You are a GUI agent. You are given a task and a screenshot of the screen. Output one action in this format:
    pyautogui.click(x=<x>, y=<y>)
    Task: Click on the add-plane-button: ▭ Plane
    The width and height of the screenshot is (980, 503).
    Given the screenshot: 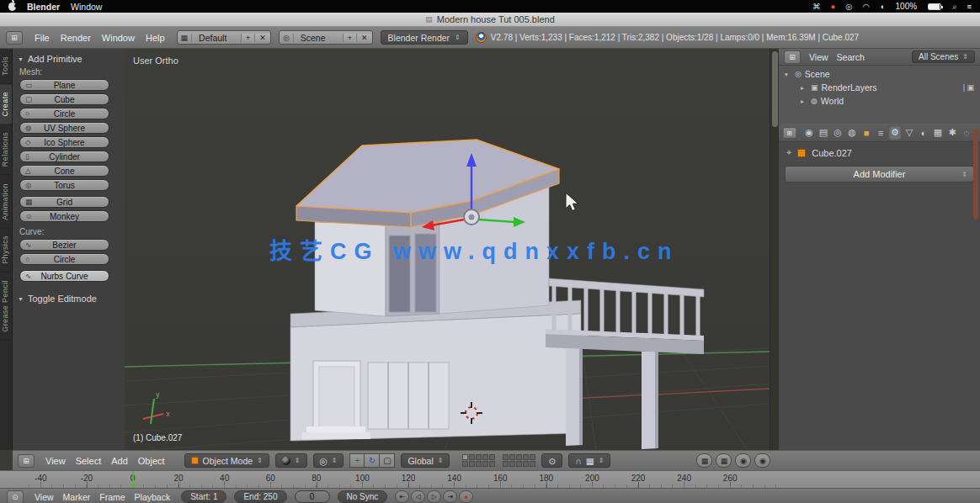 What is the action you would take?
    pyautogui.click(x=64, y=85)
    